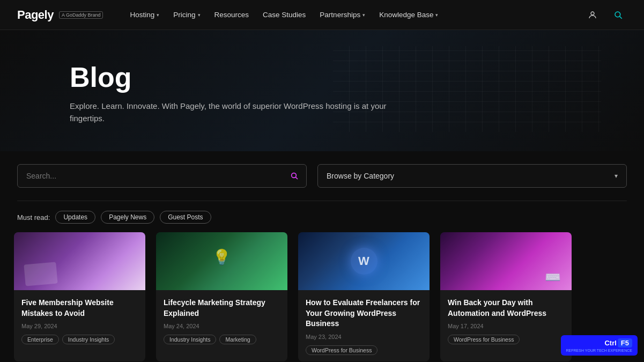 Image resolution: width=644 pixels, height=362 pixels. What do you see at coordinates (128, 217) in the screenshot?
I see `tag-pagely-news: Pagely News` at bounding box center [128, 217].